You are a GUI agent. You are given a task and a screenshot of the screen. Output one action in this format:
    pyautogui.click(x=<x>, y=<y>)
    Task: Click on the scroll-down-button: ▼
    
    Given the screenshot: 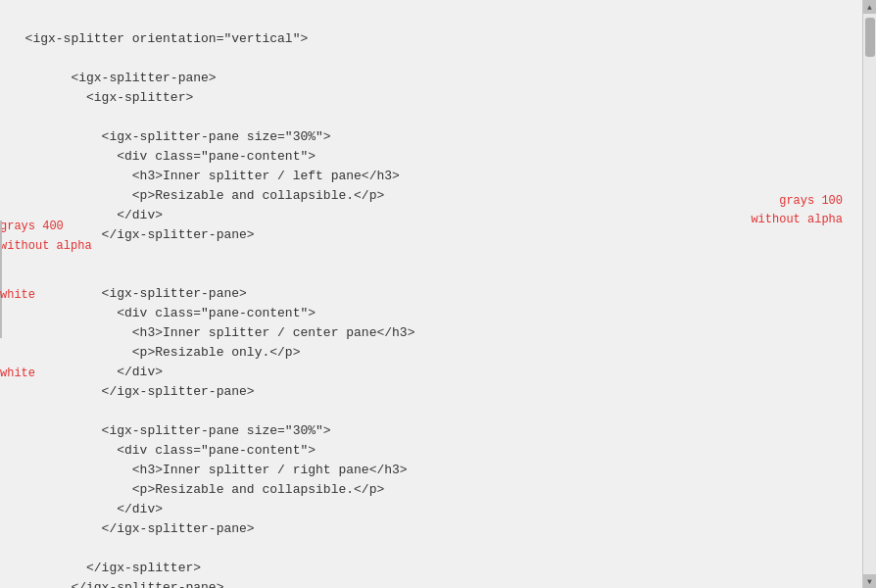 What is the action you would take?
    pyautogui.click(x=870, y=581)
    